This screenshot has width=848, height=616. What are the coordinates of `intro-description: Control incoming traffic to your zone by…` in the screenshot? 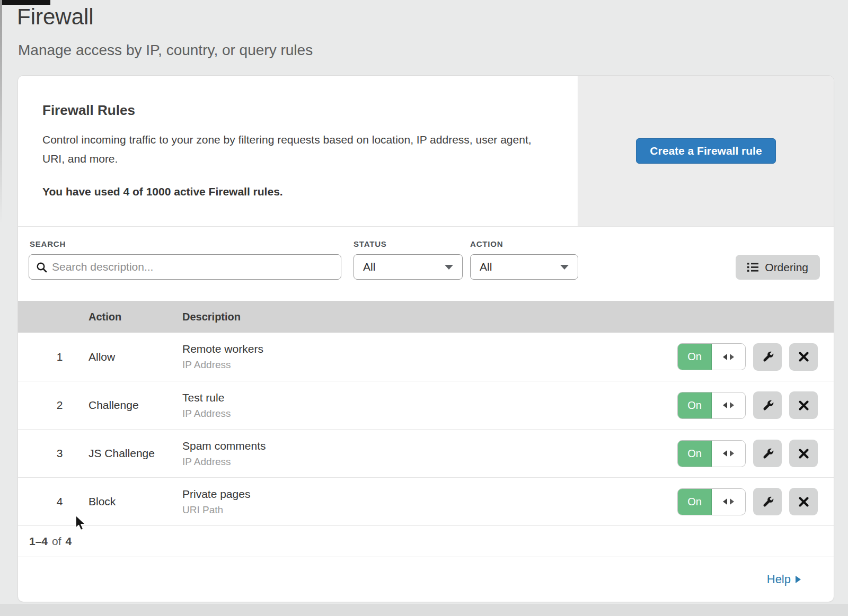 It's located at (289, 149).